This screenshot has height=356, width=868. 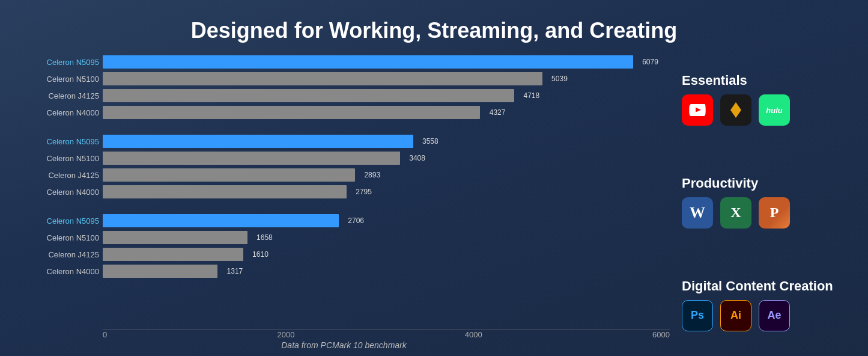 What do you see at coordinates (175, 238) in the screenshot?
I see `bar: 1658` at bounding box center [175, 238].